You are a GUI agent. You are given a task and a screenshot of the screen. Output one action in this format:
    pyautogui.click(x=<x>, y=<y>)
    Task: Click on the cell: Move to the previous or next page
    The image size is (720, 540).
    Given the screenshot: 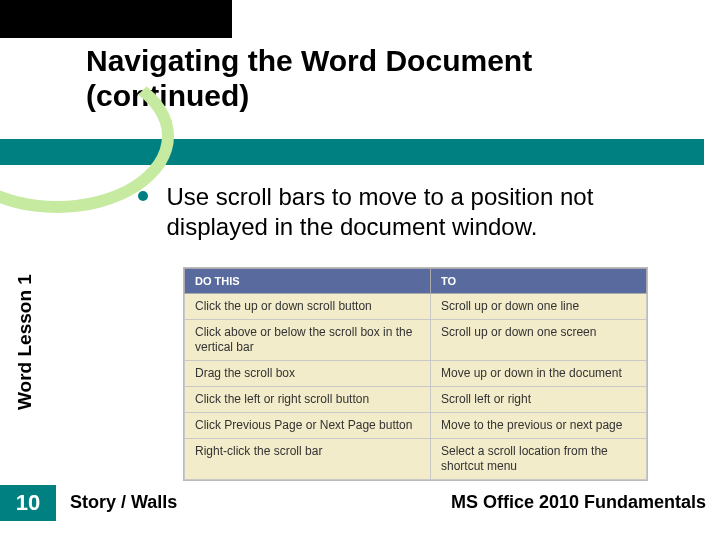 What is the action you would take?
    pyautogui.click(x=539, y=426)
    